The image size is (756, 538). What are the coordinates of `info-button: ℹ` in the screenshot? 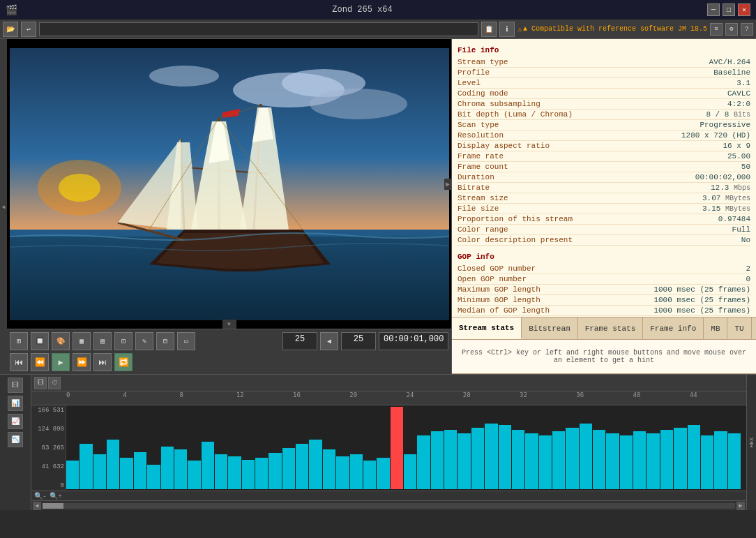 It's located at (507, 29).